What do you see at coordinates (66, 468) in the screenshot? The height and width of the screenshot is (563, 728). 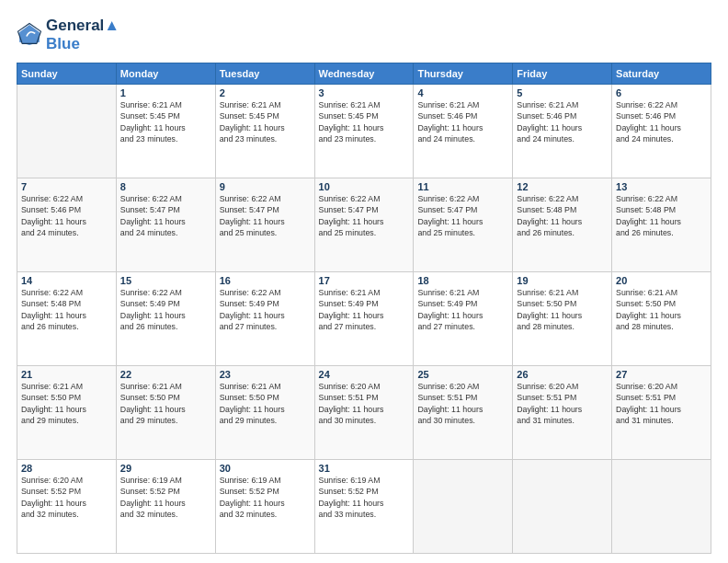 I see `day-number: 28` at bounding box center [66, 468].